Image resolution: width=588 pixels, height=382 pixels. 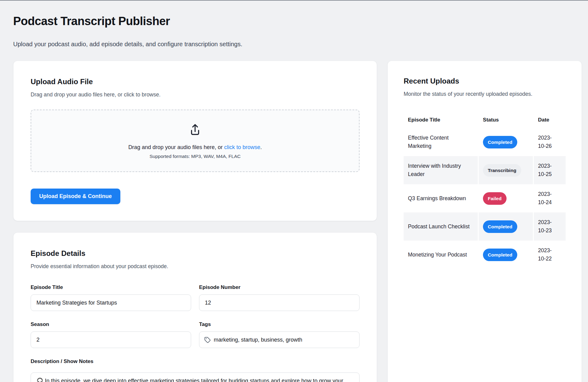 What do you see at coordinates (195, 156) in the screenshot?
I see `supported-formats-text: Supported formats: MP3, WAV, M4A, FLAC` at bounding box center [195, 156].